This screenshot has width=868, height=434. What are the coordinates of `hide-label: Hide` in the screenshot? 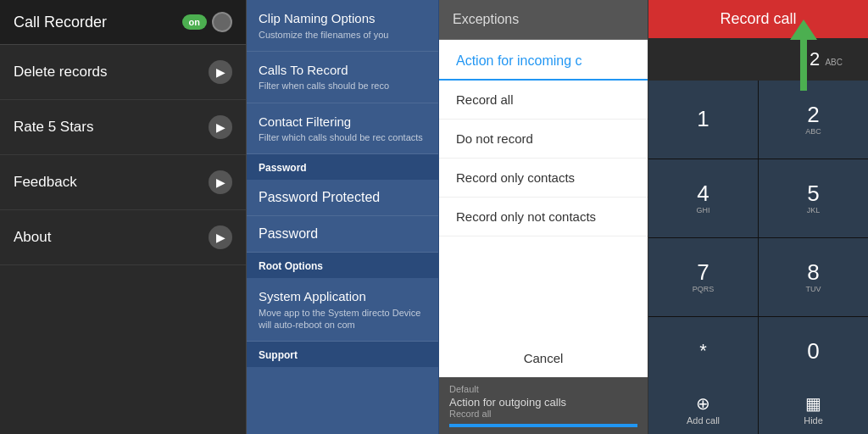 It's located at (814, 420).